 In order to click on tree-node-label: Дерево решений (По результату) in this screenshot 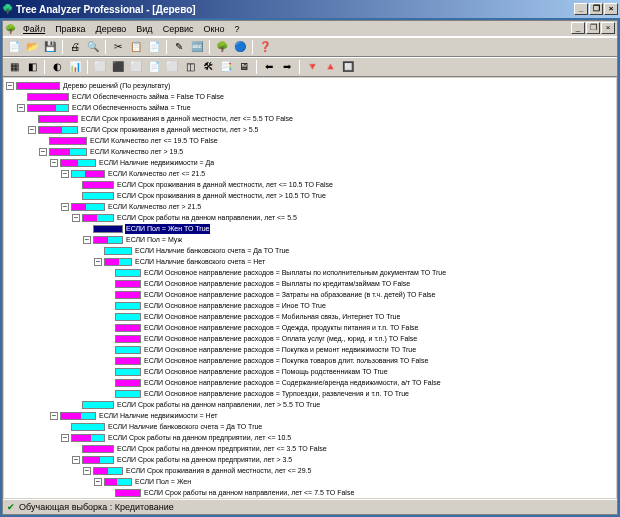, I will do `click(116, 86)`.